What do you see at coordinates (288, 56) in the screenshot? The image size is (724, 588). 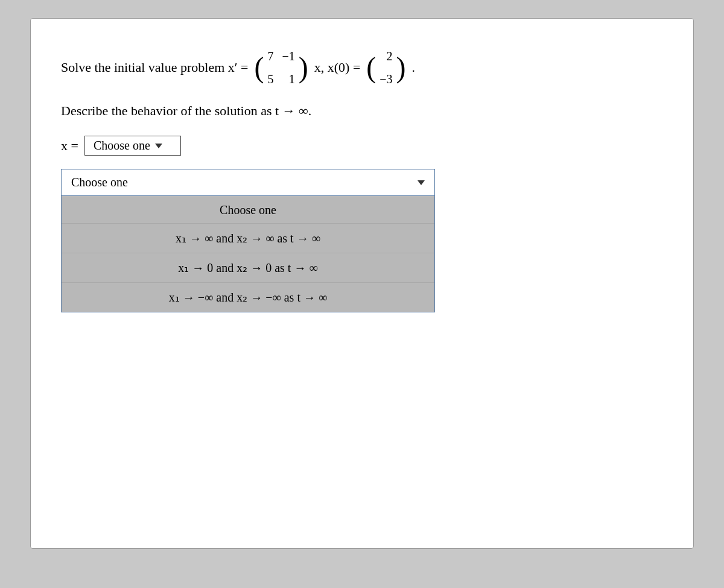 I see `matrix-A-r1c2: −1` at bounding box center [288, 56].